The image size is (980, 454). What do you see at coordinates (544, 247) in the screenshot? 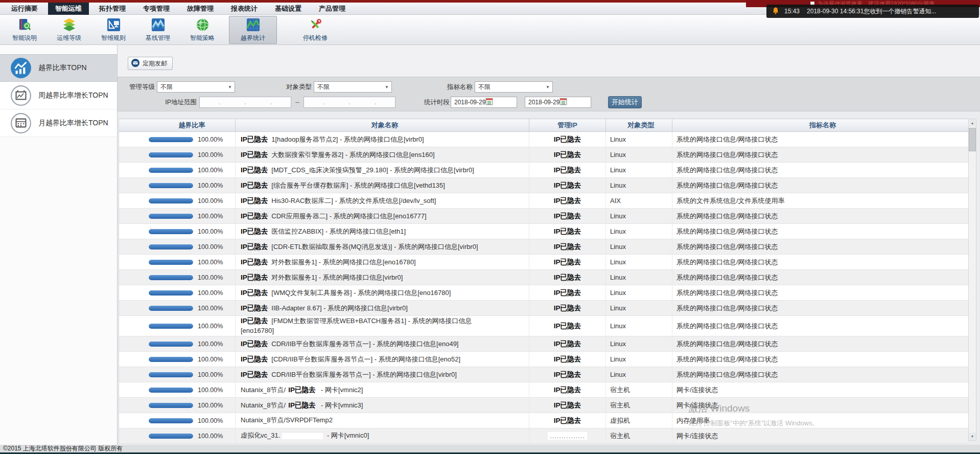
I see `table-row: 100.00%IP已隐去[CDR-ETL数据抽取服务器(MQ消息发送)] - 系…` at bounding box center [544, 247].